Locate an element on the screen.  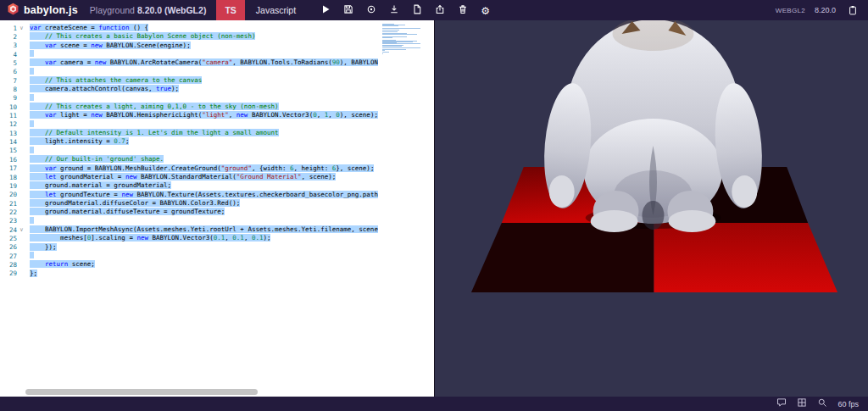
line-number: 6 is located at coordinates (8, 71).